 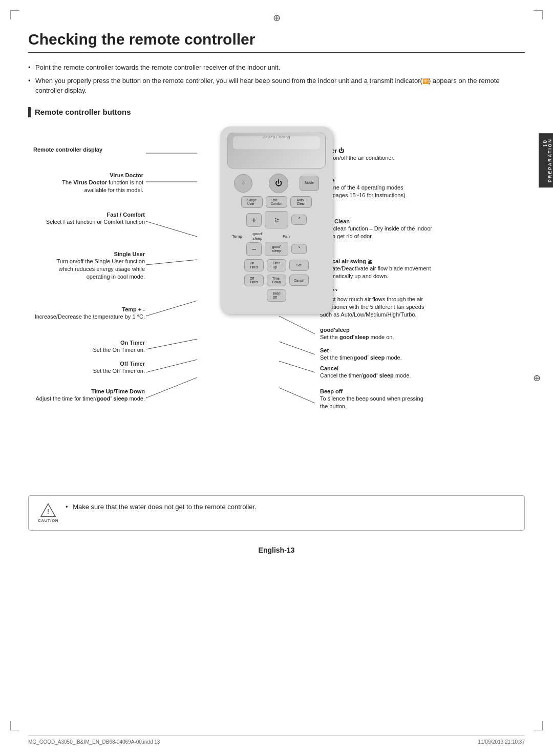 What do you see at coordinates (417, 229) in the screenshot?
I see `annot-auto-clean: Auto Clean Auto clean function – Dry ins…` at bounding box center [417, 229].